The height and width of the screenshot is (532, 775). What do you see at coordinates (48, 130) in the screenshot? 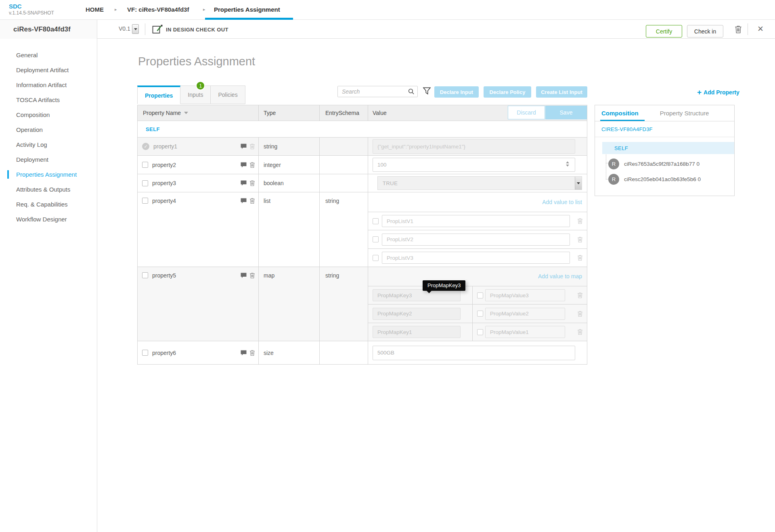
I see `sidebar-item-operation: Operation` at bounding box center [48, 130].